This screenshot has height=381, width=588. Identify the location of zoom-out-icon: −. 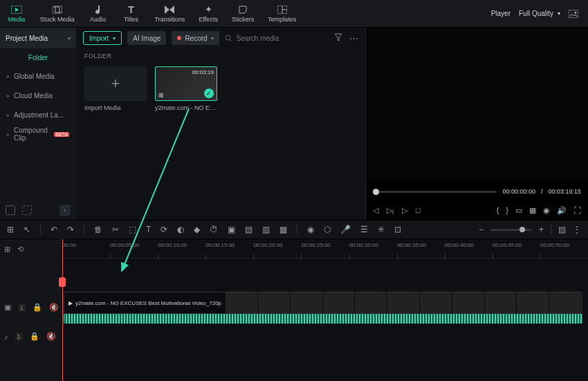
(481, 230).